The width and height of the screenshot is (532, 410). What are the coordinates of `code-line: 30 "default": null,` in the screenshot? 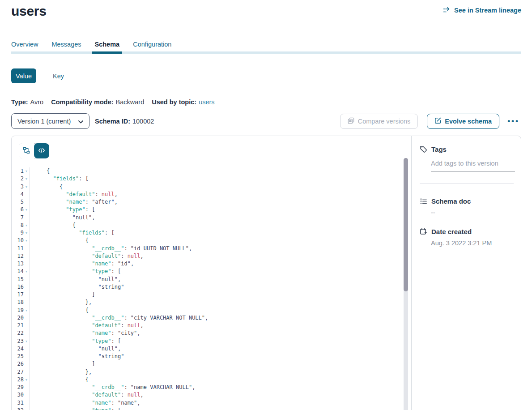 It's located at (209, 395).